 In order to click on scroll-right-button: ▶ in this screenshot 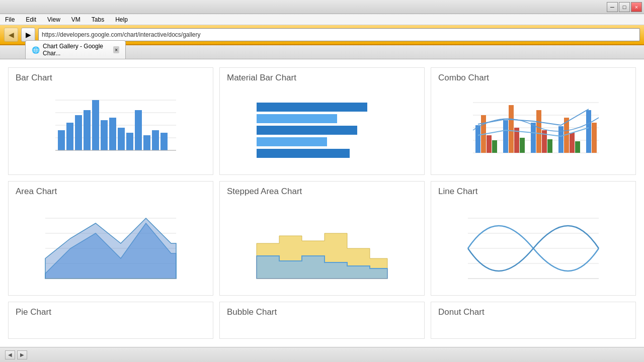, I will do `click(22, 355)`.